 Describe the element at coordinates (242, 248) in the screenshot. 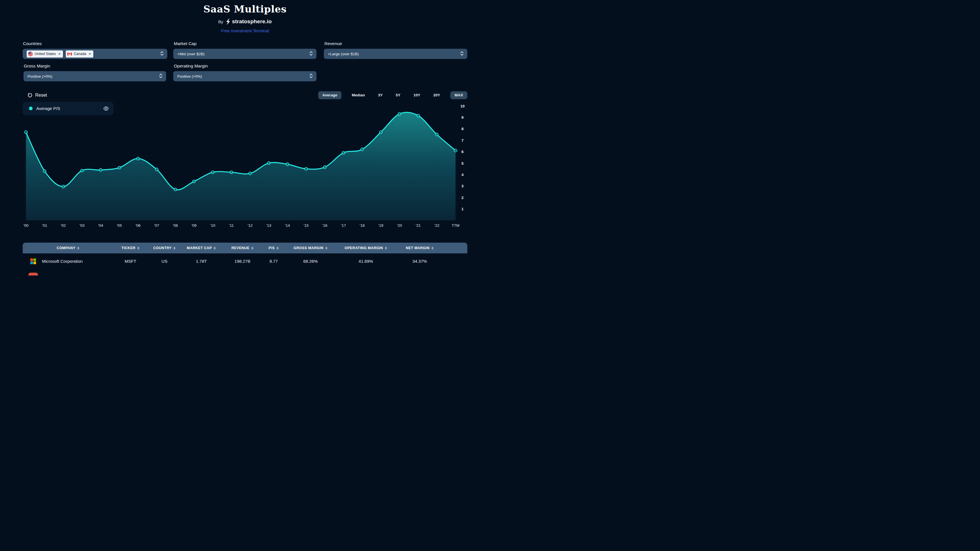

I see `column-header-revenue: REVENUE` at that location.